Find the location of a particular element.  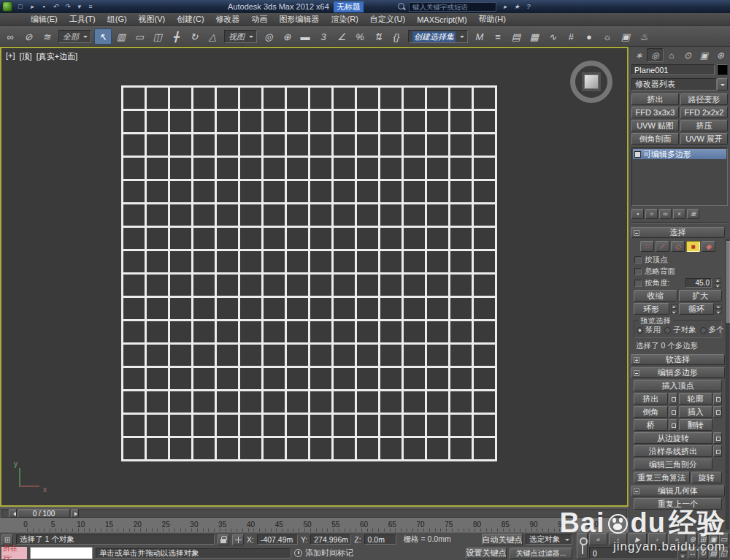

favorites-star-icon: ★ is located at coordinates (517, 7).